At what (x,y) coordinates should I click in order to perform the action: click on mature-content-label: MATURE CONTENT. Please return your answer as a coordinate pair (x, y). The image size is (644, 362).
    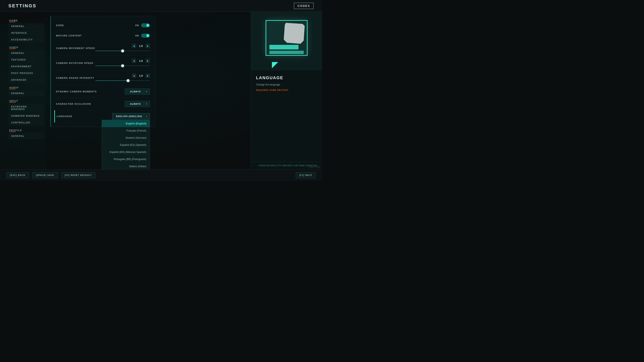
    Looking at the image, I should click on (69, 36).